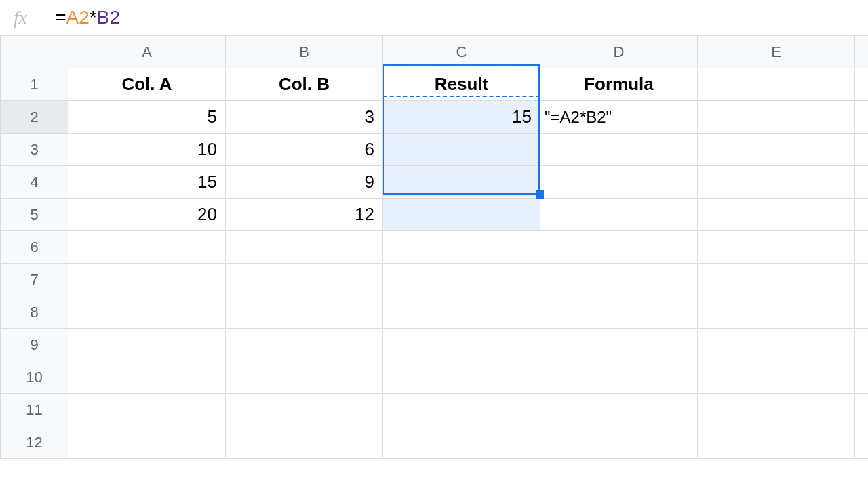  What do you see at coordinates (304, 85) in the screenshot?
I see `cell-b1: Col. B` at bounding box center [304, 85].